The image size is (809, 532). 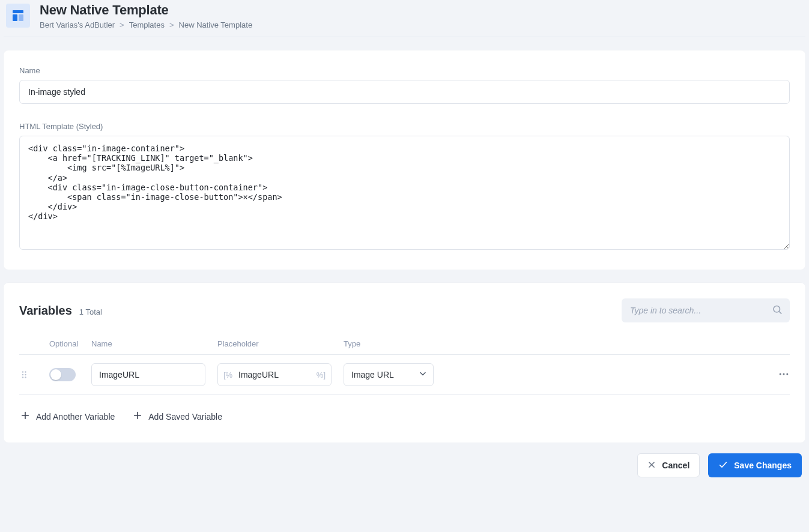 What do you see at coordinates (70, 343) in the screenshot?
I see `header-optional: Optional` at bounding box center [70, 343].